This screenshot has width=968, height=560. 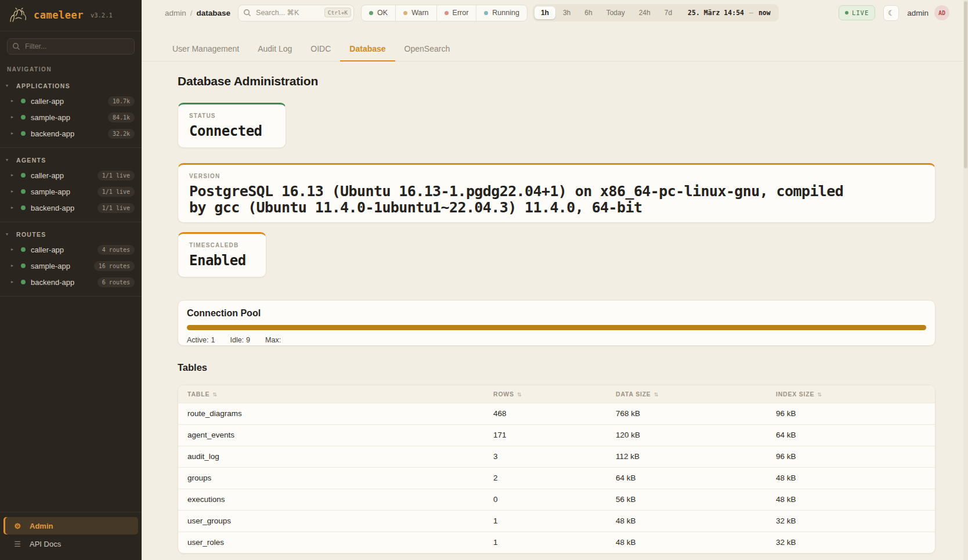 I want to click on tabs-bar: User ManagementAudit LogOIDCDatabaseOpen…, so click(x=555, y=44).